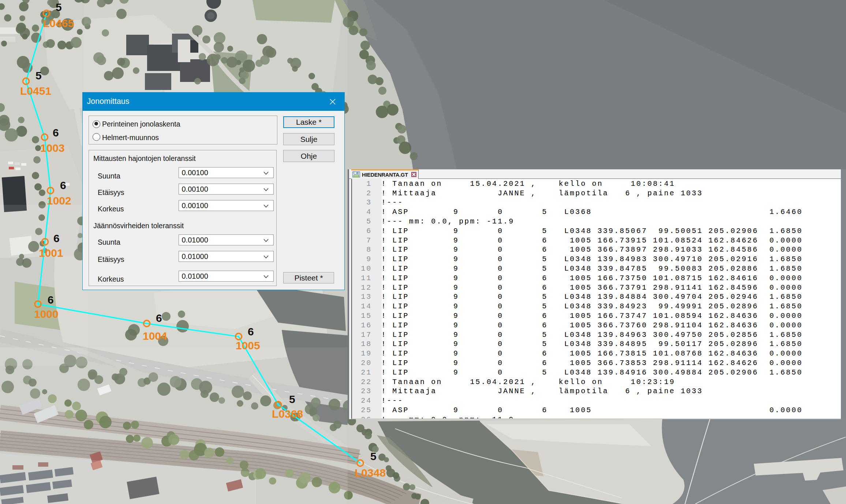  Describe the element at coordinates (36, 91) in the screenshot. I see `svg-text: L0451` at that location.